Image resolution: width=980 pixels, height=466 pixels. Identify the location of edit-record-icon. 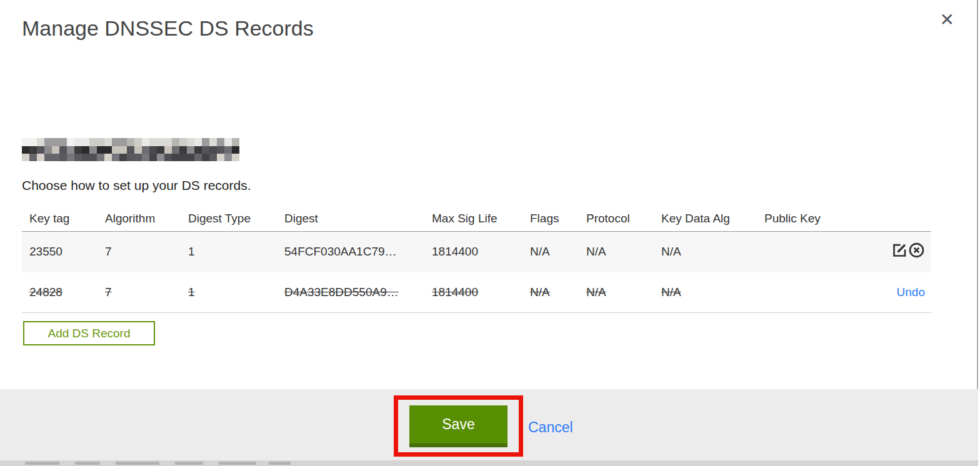
(900, 252).